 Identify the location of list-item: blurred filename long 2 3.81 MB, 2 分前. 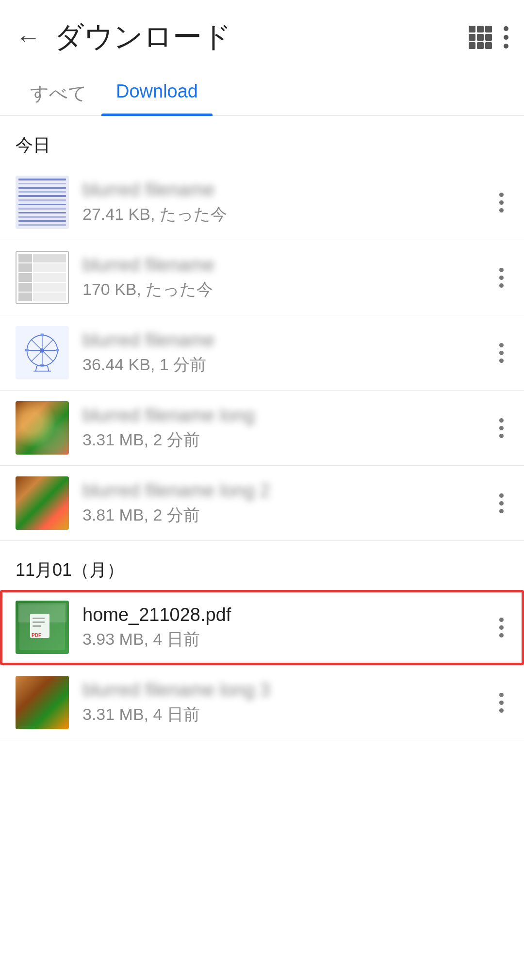
(262, 504).